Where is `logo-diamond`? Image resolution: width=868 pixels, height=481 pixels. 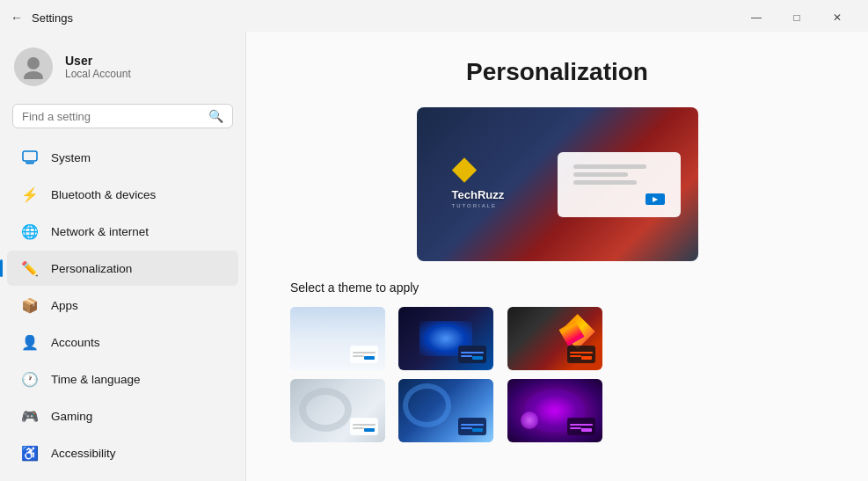
logo-diamond is located at coordinates (463, 170).